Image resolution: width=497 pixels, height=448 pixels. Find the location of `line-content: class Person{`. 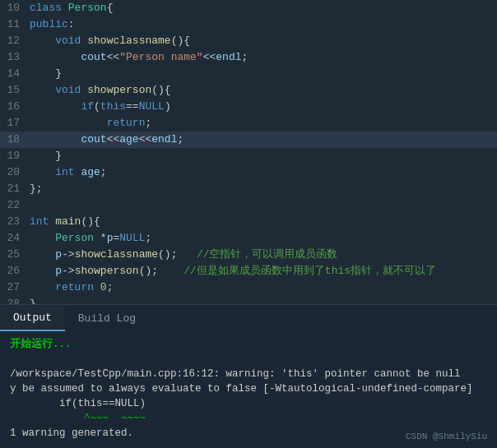

line-content: class Person{ is located at coordinates (71, 8).